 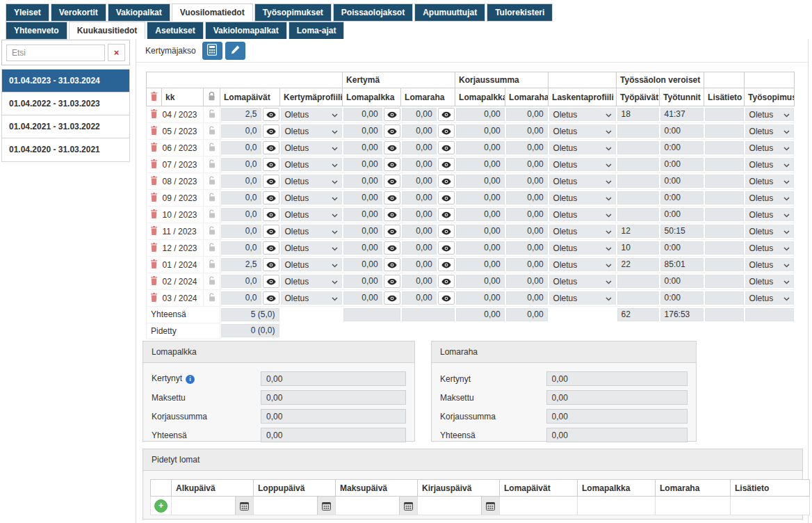 What do you see at coordinates (139, 13) in the screenshot?
I see `tab-vakiopalkat: Vakiopalkat` at bounding box center [139, 13].